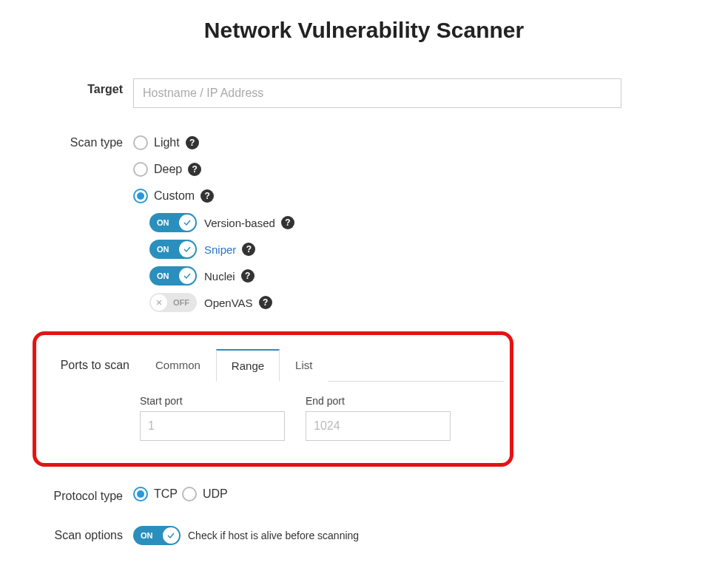 Image resolution: width=728 pixels, height=571 pixels. I want to click on check-alive-label: Check if host is alive before scanning, so click(274, 535).